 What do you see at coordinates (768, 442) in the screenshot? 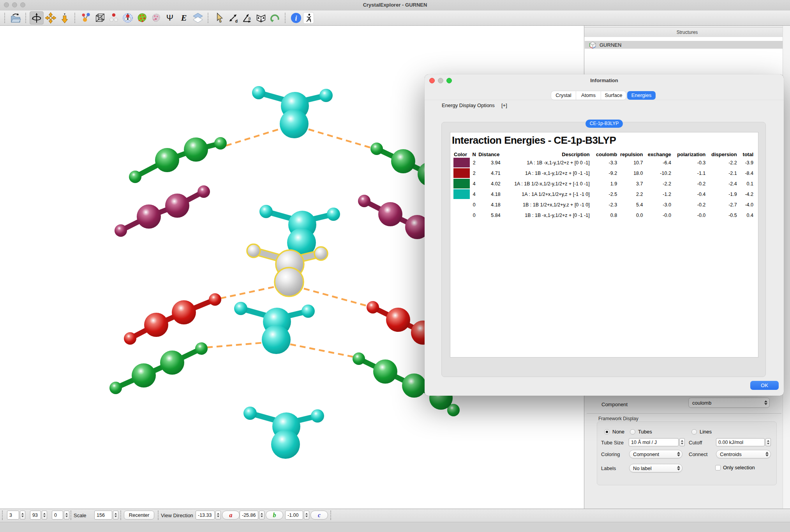
I see `cutoff-stepper` at bounding box center [768, 442].